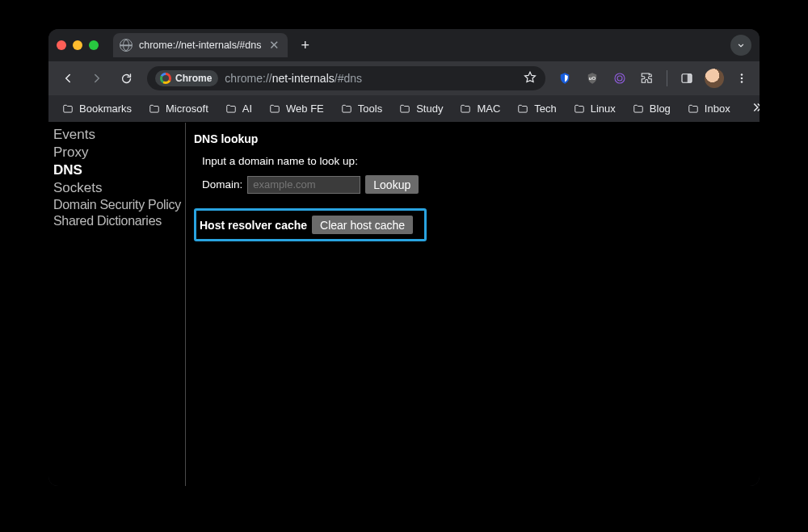  I want to click on clear-host-cache-button: Clear host cache, so click(362, 224).